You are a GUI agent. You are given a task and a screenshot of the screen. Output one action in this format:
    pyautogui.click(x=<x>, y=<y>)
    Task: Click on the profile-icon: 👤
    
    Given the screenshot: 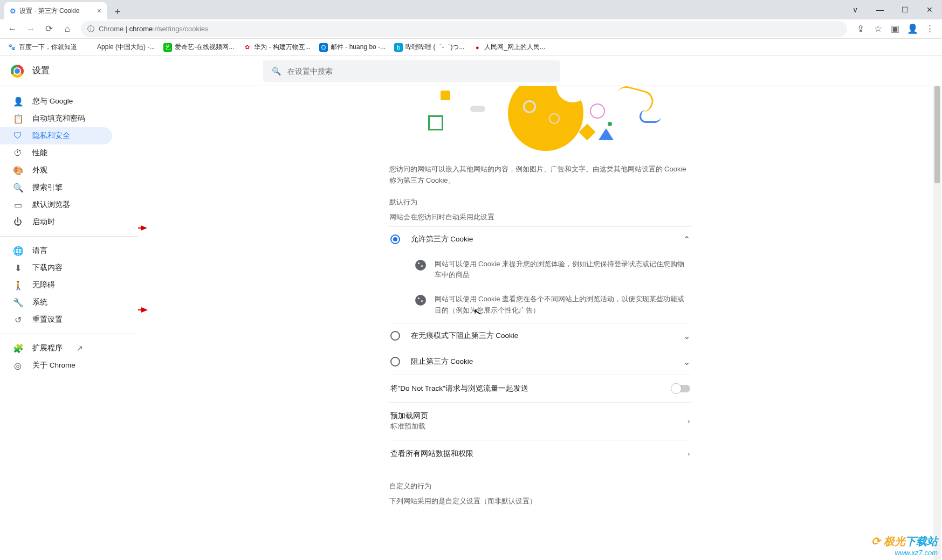 What is the action you would take?
    pyautogui.click(x=912, y=29)
    